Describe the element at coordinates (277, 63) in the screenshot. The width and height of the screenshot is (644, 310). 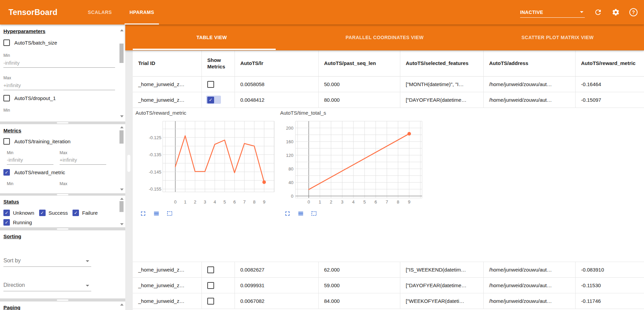
I see `col-lr: AutoTS/lr` at that location.